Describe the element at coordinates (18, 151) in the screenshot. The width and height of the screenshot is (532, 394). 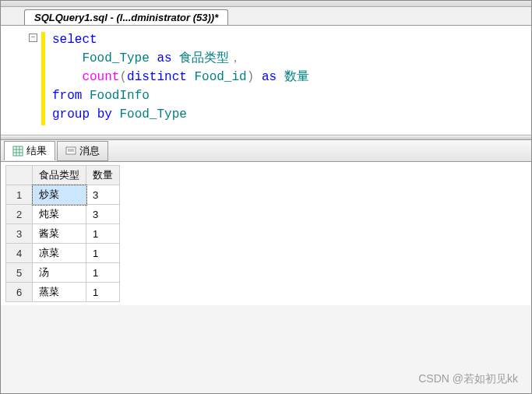
I see `grid-icon` at that location.